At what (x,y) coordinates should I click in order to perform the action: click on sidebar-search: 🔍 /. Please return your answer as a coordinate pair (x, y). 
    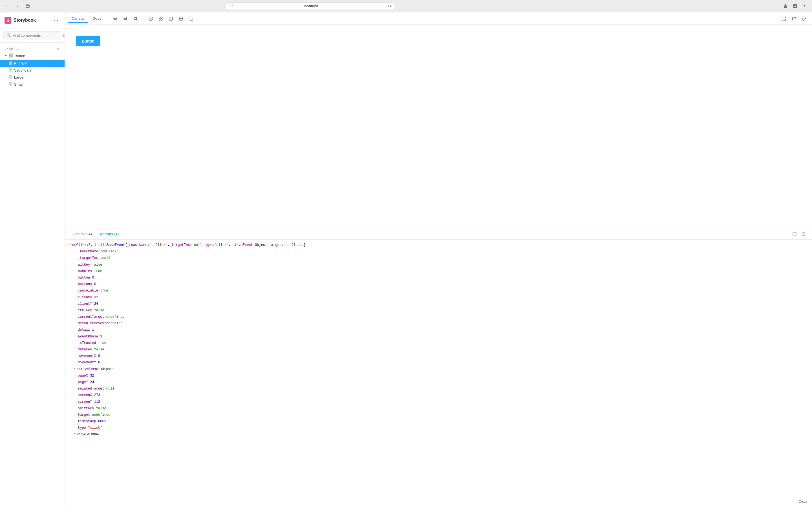
    Looking at the image, I should click on (32, 36).